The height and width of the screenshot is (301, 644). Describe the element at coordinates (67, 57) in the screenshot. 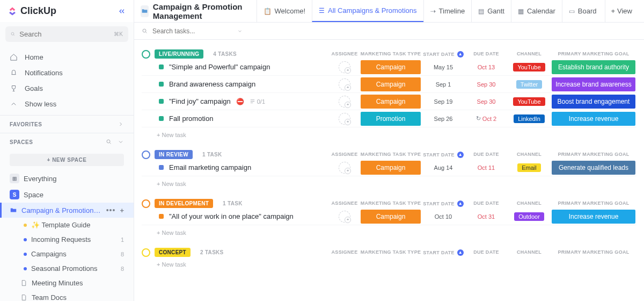

I see `nav-home: Home` at that location.